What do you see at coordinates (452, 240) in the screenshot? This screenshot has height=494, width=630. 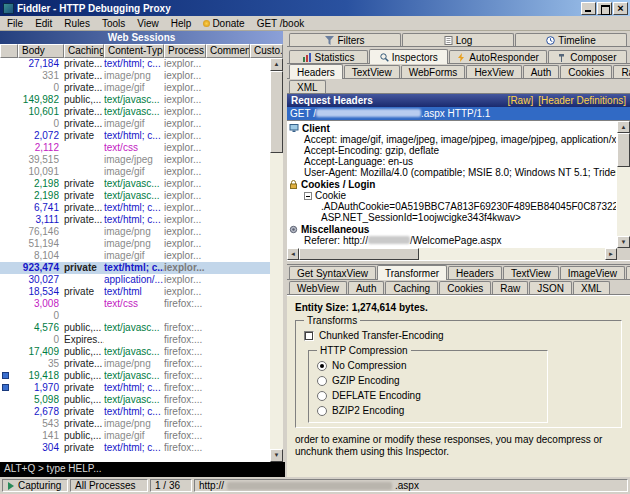 I see `referer-line: Referer: http:///WelcomePage.aspx` at bounding box center [452, 240].